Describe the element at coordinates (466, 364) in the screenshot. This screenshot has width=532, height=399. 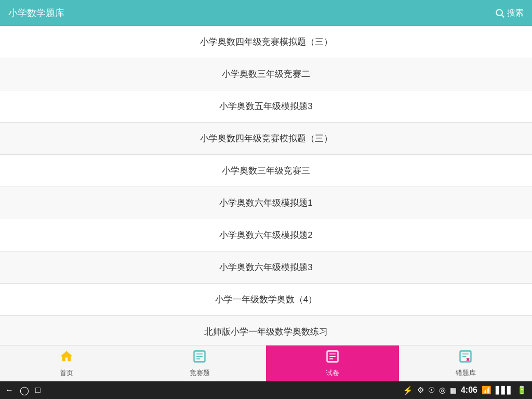
I see `nav-item-error: 错题库` at that location.